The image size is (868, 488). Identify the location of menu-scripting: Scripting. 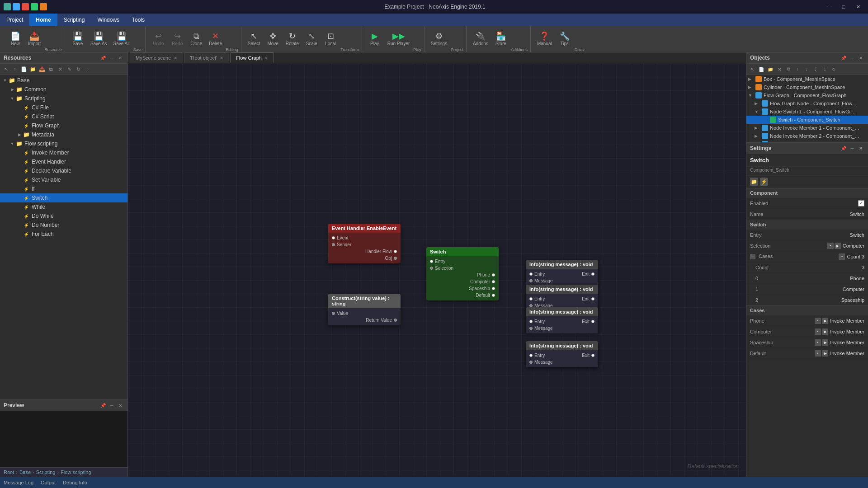
(74, 20).